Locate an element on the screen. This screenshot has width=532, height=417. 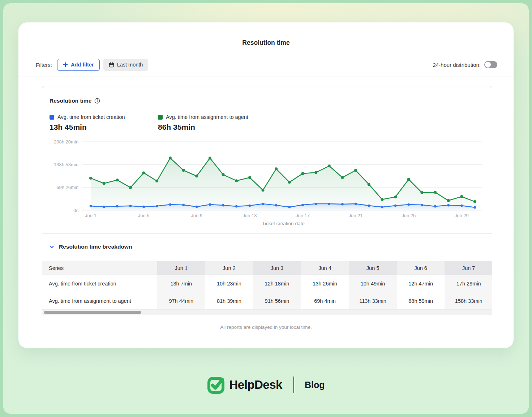
scrollbar-thumb is located at coordinates (93, 312).